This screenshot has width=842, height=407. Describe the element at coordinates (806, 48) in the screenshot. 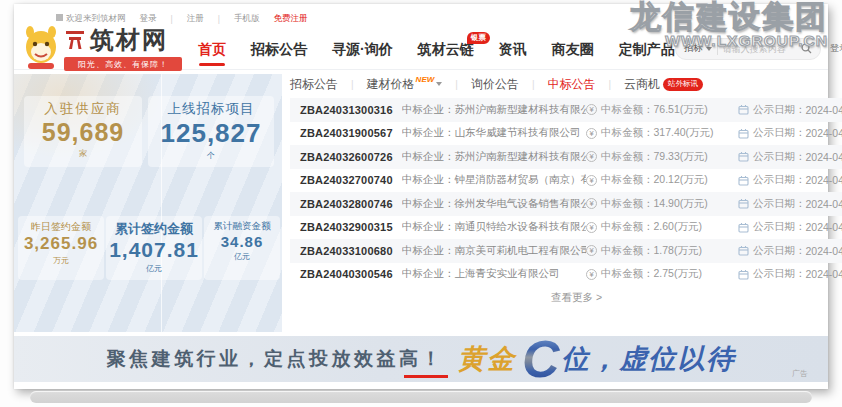

I see `search-icon` at that location.